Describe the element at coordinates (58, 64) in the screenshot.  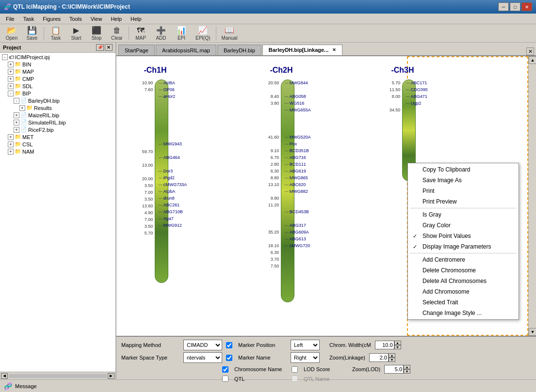
I see `tree-item-BIN: +📁BIN` at that location.